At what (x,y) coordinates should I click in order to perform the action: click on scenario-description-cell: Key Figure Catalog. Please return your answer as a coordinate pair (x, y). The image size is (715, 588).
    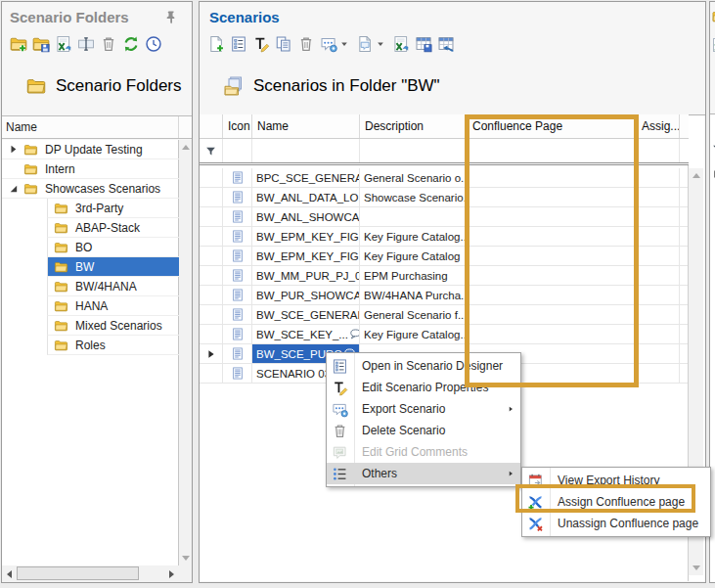
    Looking at the image, I should click on (414, 256).